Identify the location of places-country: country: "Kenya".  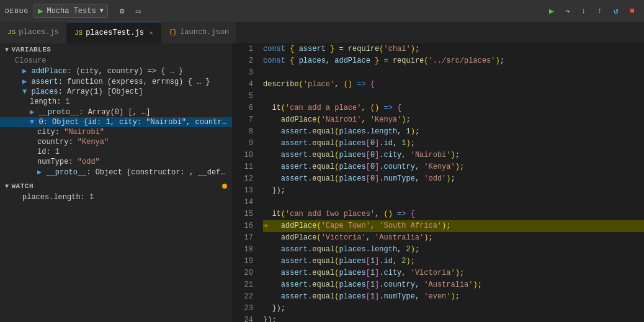
(116, 142).